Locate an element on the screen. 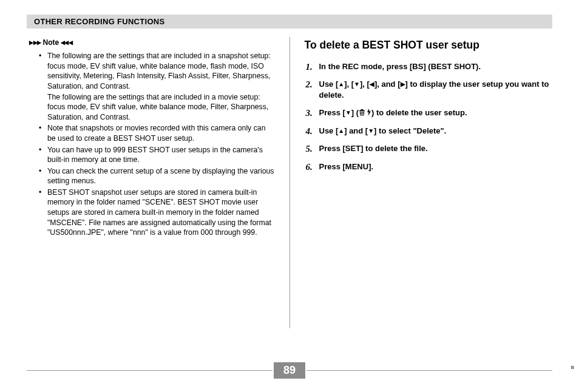  note-deco-right-icon: ▶▶▶ is located at coordinates (67, 42).